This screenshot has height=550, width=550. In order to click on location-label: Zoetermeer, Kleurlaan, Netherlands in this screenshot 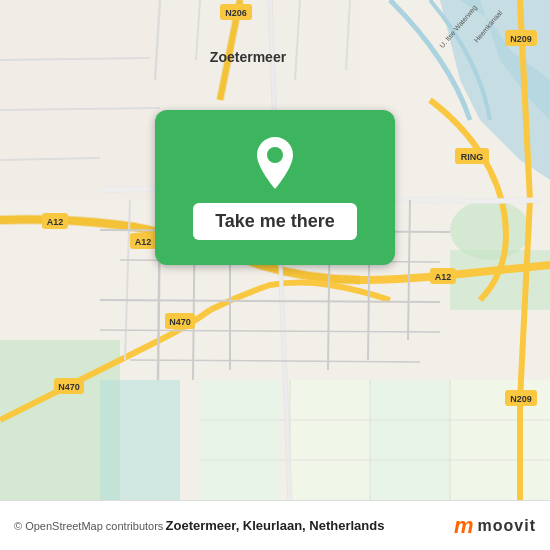, I will do `click(276, 526)`.